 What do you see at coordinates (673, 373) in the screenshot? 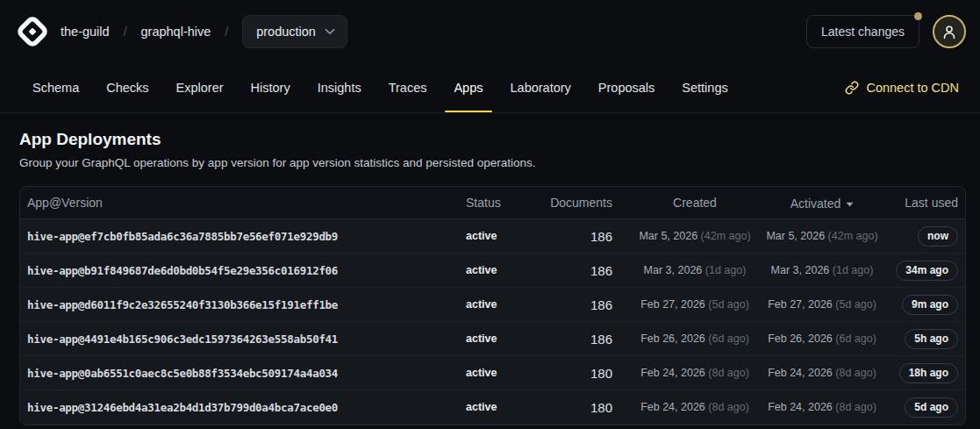
I see `created-date: Feb 24, 2026` at bounding box center [673, 373].